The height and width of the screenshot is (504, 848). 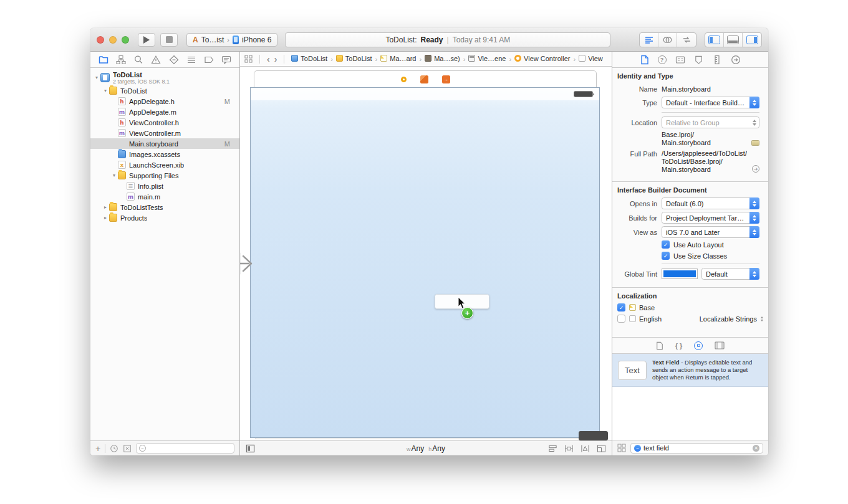 I want to click on library-tab-bar: { }, so click(x=690, y=345).